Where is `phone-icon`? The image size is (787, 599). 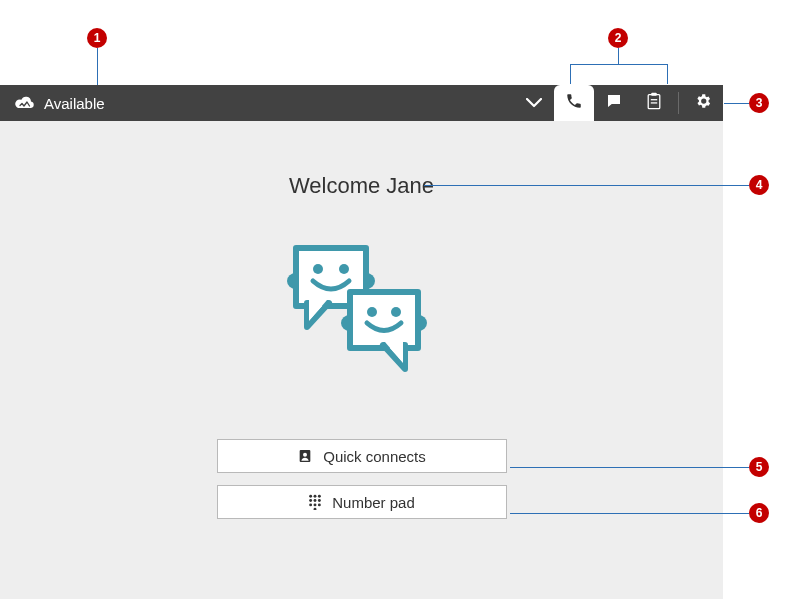
phone-icon is located at coordinates (574, 103).